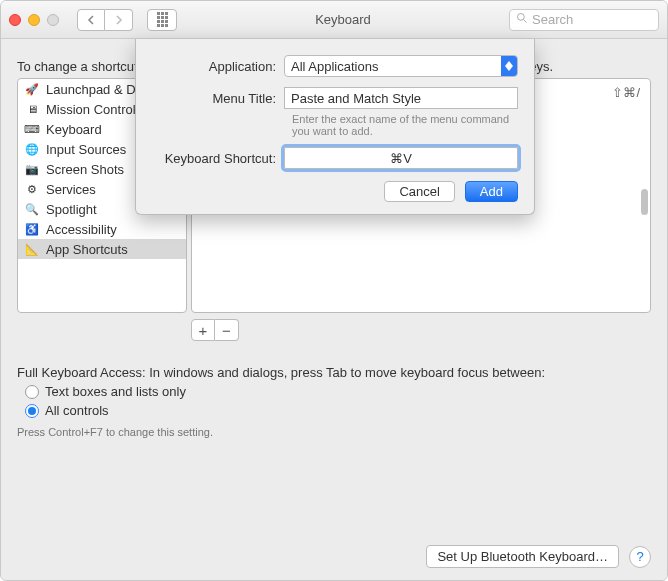 The width and height of the screenshot is (668, 581). What do you see at coordinates (640, 557) in the screenshot?
I see `help-button: ?` at bounding box center [640, 557].